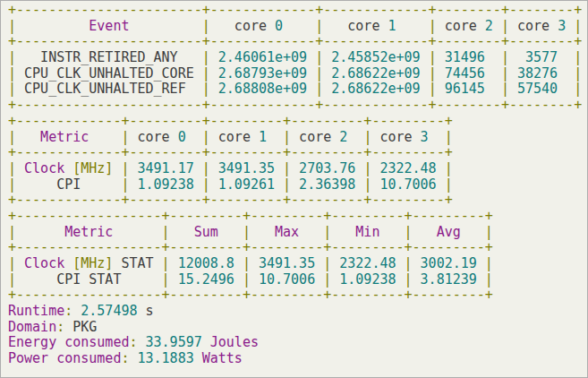  Describe the element at coordinates (297, 312) in the screenshot. I see `footer-runtime: Runtime: 2.57498 s` at that location.